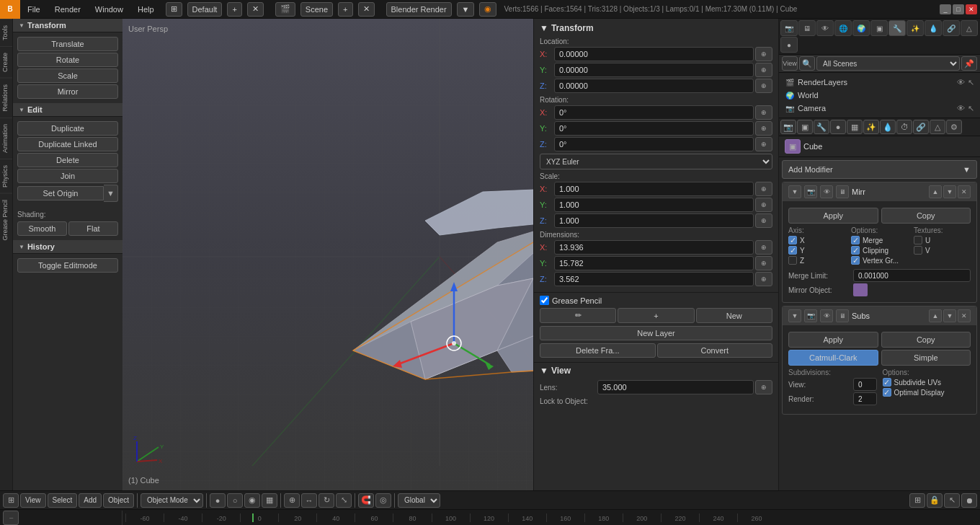 Image resolution: width=980 pixels, height=525 pixels. Describe the element at coordinates (654, 70) in the screenshot. I see `loc-y-input` at that location.